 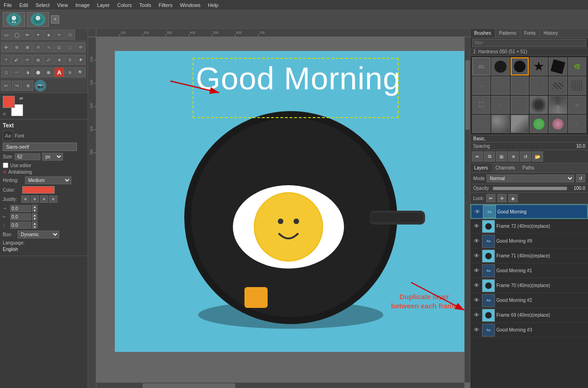 What do you see at coordinates (49, 60) in the screenshot?
I see `tool-ink: 🖊` at bounding box center [49, 60].